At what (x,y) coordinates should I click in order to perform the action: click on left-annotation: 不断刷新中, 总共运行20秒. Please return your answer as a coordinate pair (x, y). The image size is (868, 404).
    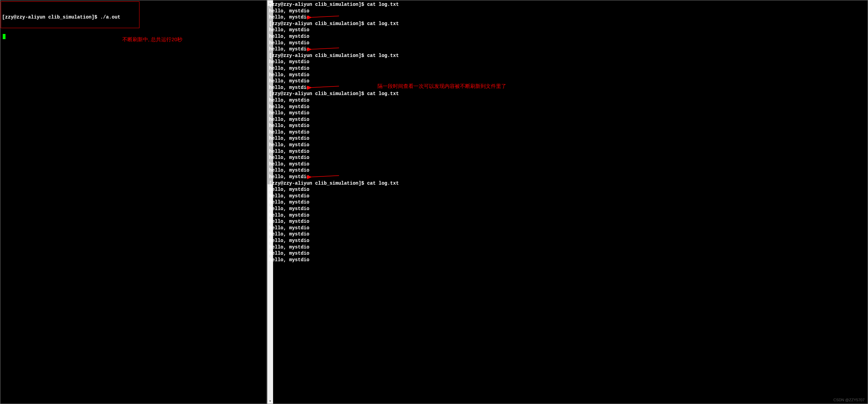
    Looking at the image, I should click on (153, 40).